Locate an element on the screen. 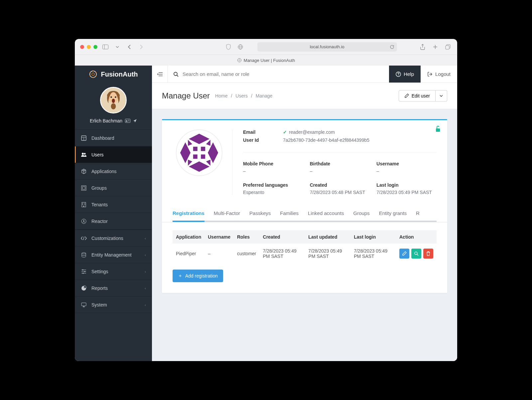 This screenshot has height=400, width=532. edit-user-dropdown is located at coordinates (442, 96).